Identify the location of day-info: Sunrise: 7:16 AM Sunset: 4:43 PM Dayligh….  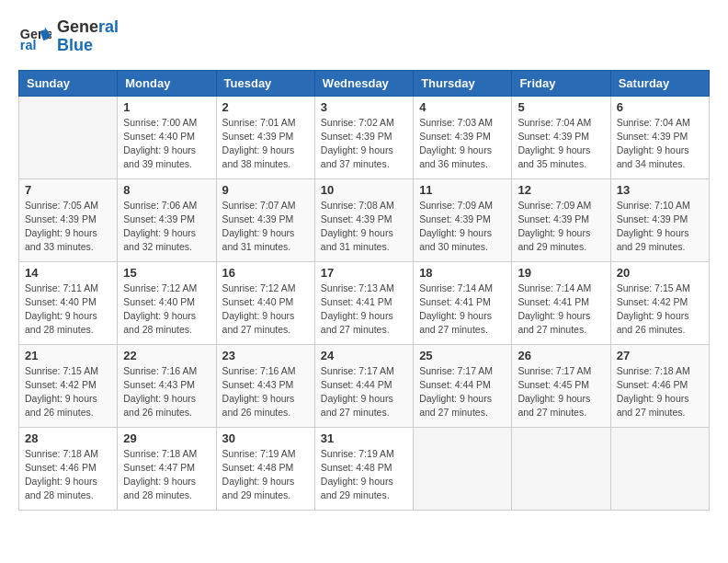
(266, 392).